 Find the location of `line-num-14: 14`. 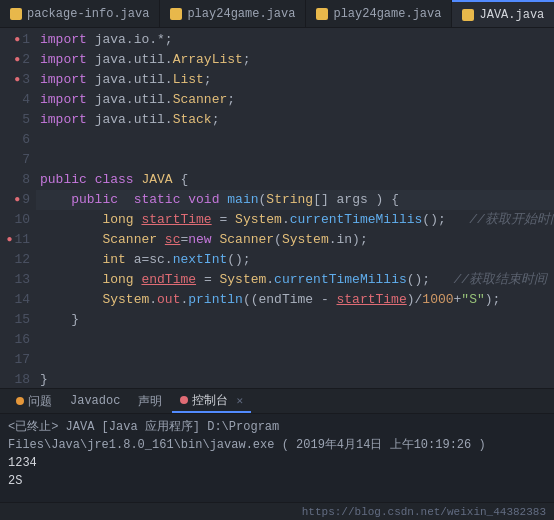

line-num-14: 14 is located at coordinates (15, 300).